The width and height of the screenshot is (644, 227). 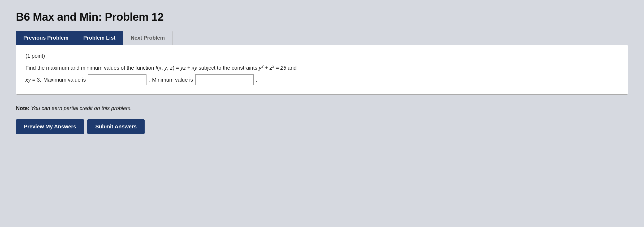 What do you see at coordinates (176, 68) in the screenshot?
I see `function-expr: f(x, y, z) = yz + xy` at bounding box center [176, 68].